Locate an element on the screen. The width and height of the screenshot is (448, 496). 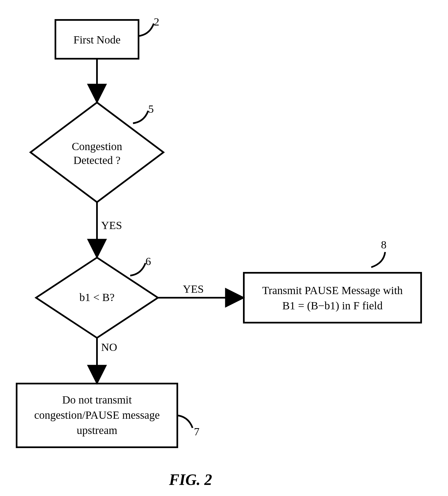
box-first-node is located at coordinates (97, 39).